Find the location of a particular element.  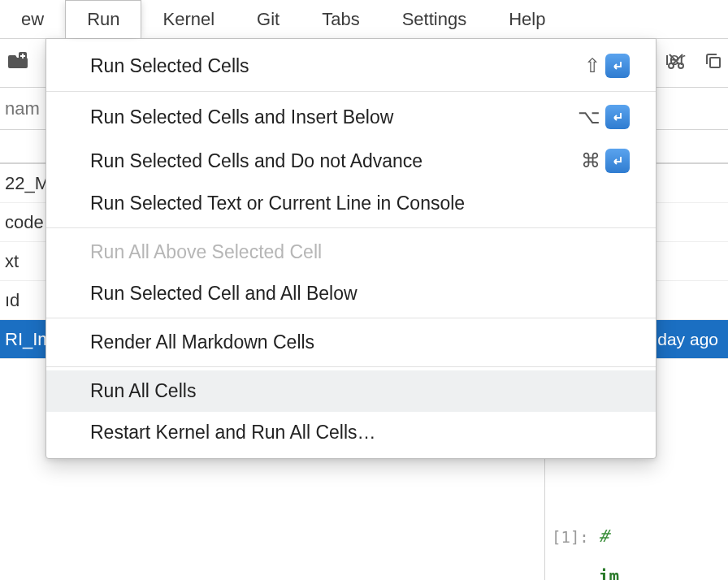

shift-key-icon: ⇧ is located at coordinates (592, 66).